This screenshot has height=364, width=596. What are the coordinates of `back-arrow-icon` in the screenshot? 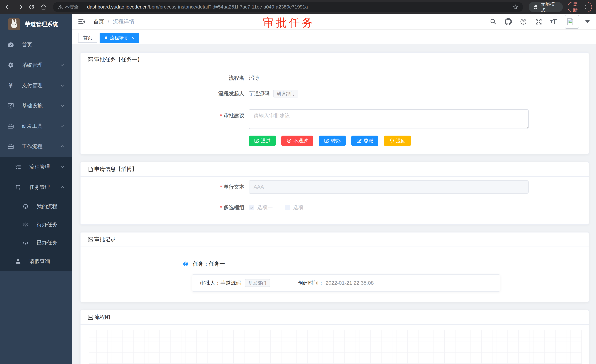 It's located at (8, 7).